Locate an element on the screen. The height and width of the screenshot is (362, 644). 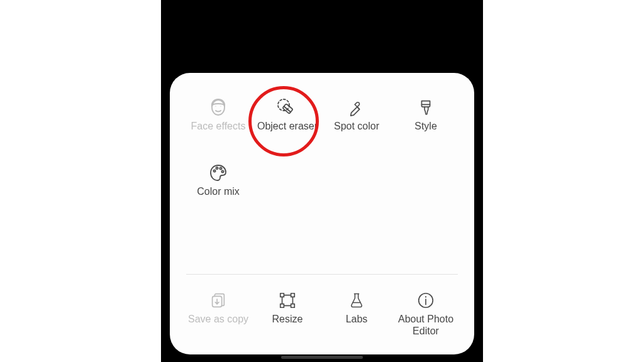
face-effects-label: Face effects is located at coordinates (219, 126).